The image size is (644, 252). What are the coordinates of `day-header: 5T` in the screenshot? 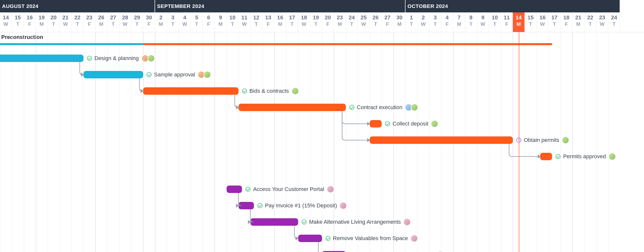 It's located at (197, 22).